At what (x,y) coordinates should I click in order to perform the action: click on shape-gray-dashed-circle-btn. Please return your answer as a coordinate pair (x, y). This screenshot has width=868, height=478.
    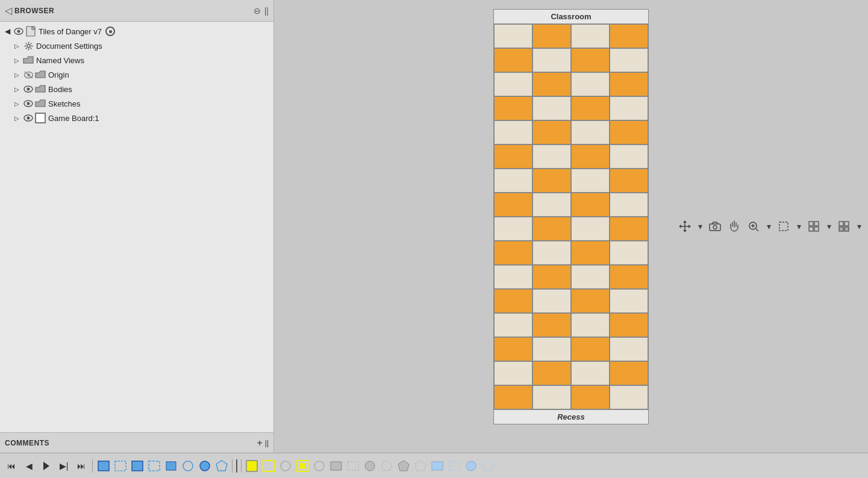
    Looking at the image, I should click on (387, 466).